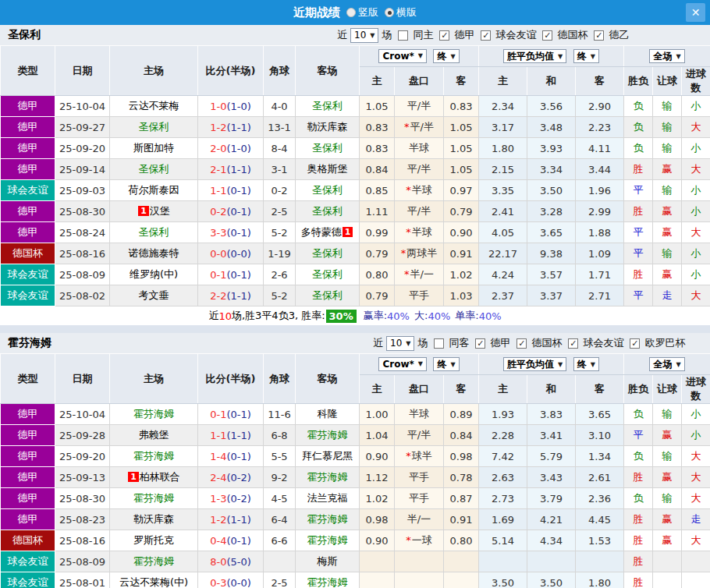 The image size is (710, 588). What do you see at coordinates (667, 56) in the screenshot?
I see `full-match-header: 全场` at bounding box center [667, 56].